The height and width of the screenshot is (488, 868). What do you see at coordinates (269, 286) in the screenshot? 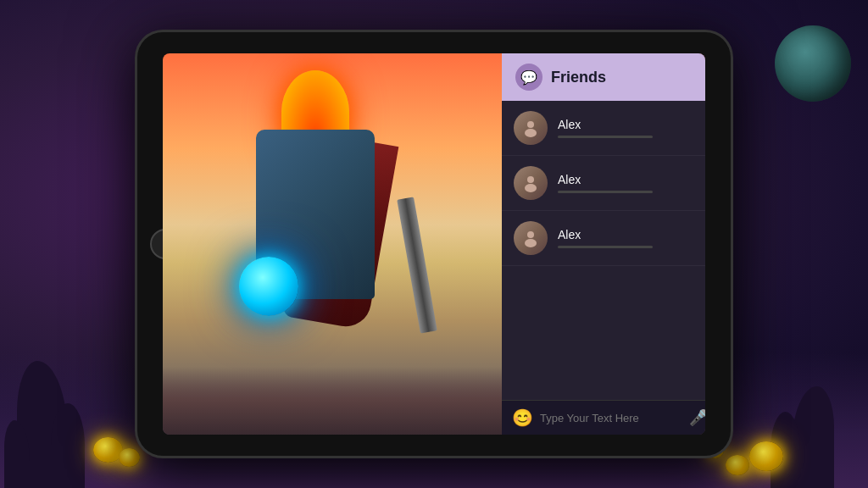
I see `character-magic-orb` at bounding box center [269, 286].